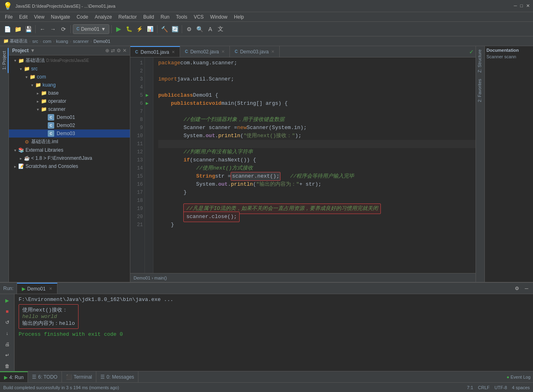 This screenshot has height=392, width=533. Describe the element at coordinates (7, 355) in the screenshot. I see `run-wrap-btn: ↵` at that location.